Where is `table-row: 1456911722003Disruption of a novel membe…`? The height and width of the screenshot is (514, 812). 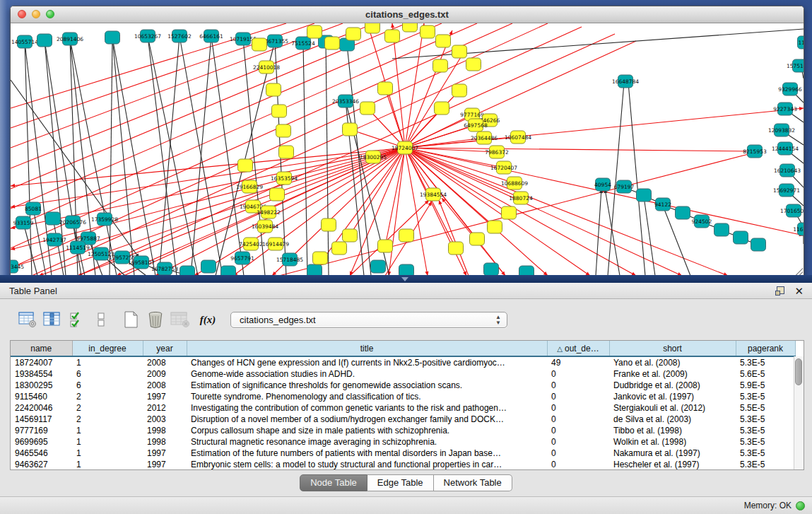 table-row: 1456911722003Disruption of a novel membe… is located at coordinates (403, 419).